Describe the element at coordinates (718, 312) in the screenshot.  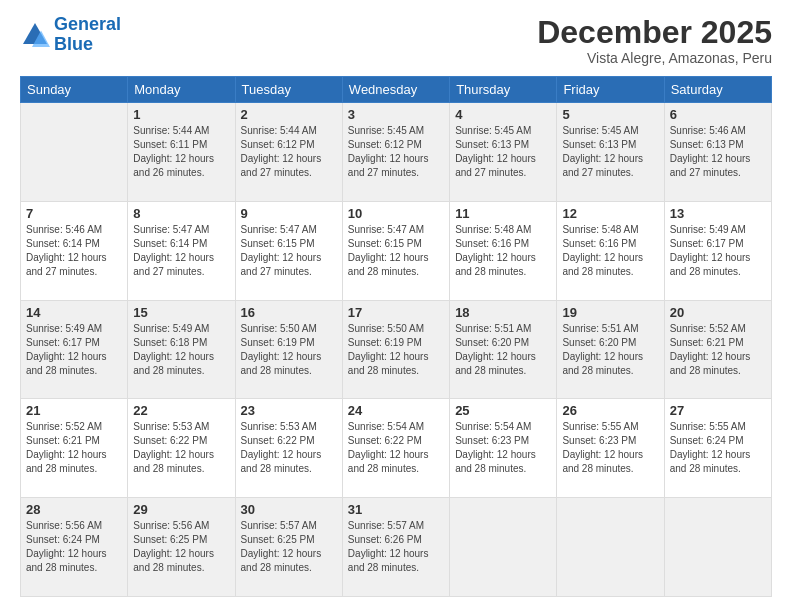
I see `day-number: 20` at that location.